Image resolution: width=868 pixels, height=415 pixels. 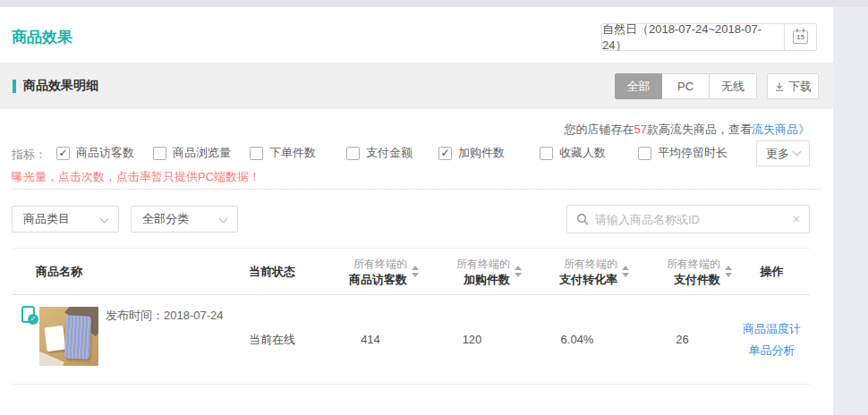 I want to click on tab-wireless: 无线, so click(x=734, y=86).